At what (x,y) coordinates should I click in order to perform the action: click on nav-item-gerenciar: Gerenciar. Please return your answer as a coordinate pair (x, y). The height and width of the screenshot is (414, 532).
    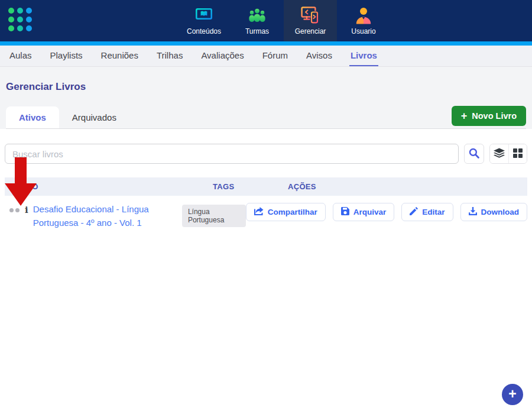
    Looking at the image, I should click on (310, 21).